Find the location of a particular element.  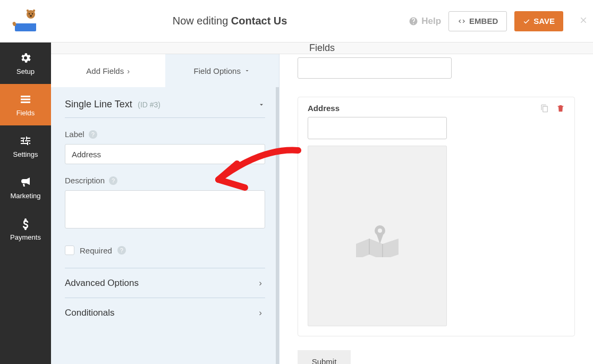

description-caption: Description ? is located at coordinates (165, 181).